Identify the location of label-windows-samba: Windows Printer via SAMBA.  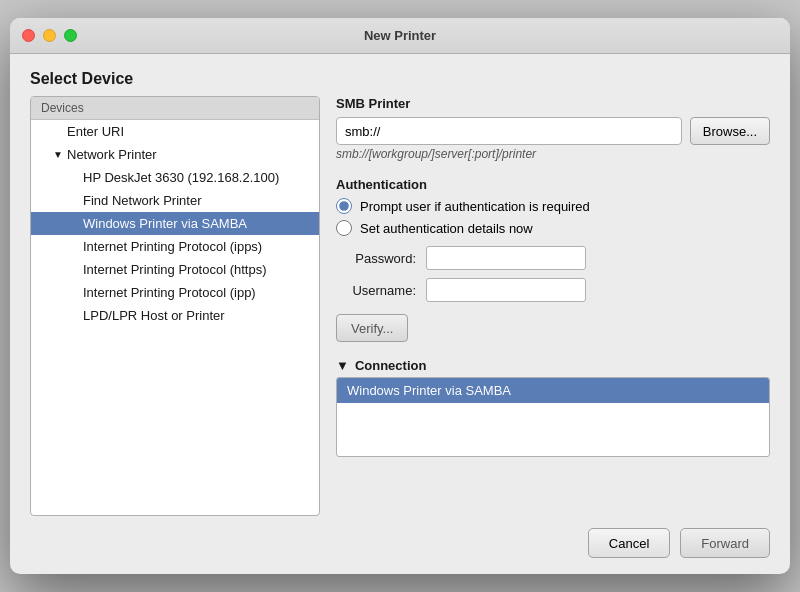
(165, 224).